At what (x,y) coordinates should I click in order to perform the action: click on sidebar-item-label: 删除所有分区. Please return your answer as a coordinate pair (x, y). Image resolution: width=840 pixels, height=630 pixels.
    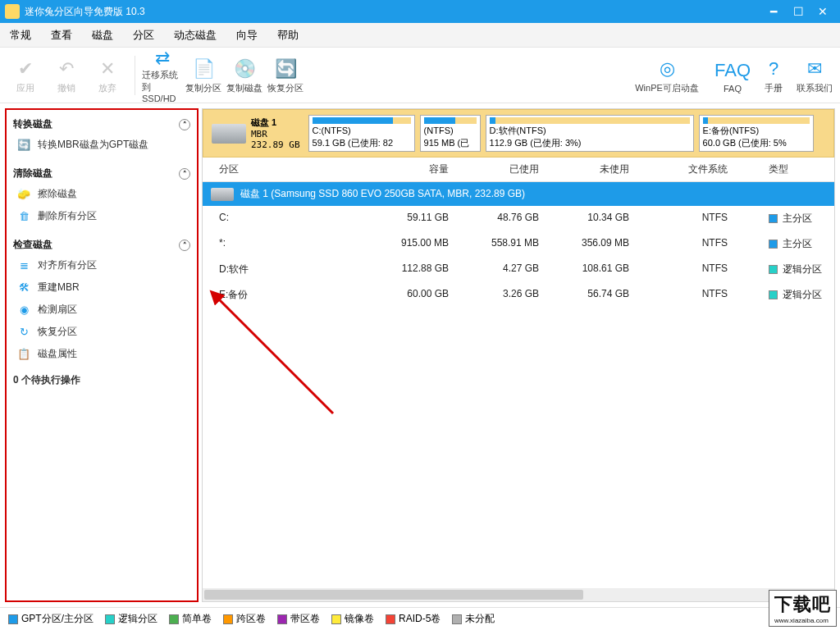
    Looking at the image, I should click on (67, 217).